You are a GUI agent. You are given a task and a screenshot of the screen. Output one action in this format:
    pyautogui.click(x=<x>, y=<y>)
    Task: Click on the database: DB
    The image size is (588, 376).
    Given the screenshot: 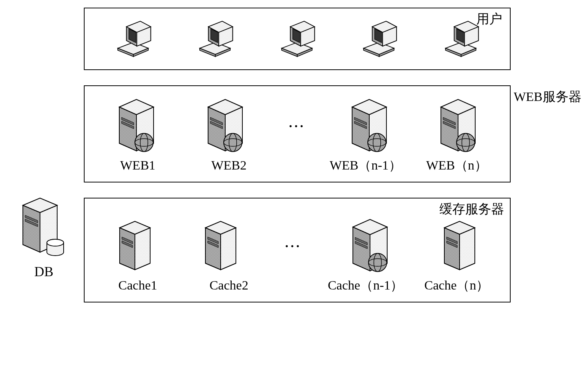 What is the action you would take?
    pyautogui.click(x=44, y=238)
    